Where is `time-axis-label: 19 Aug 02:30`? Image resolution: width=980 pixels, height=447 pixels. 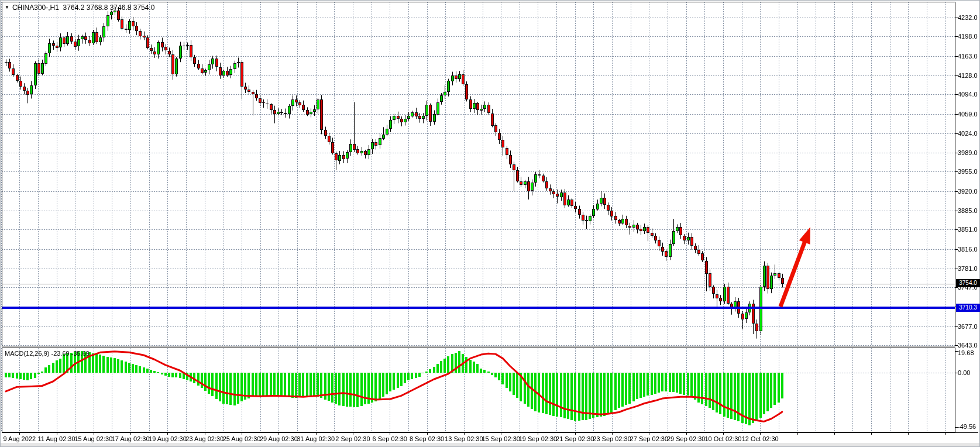
time-axis-label: 19 Aug 02:30 is located at coordinates (167, 439).